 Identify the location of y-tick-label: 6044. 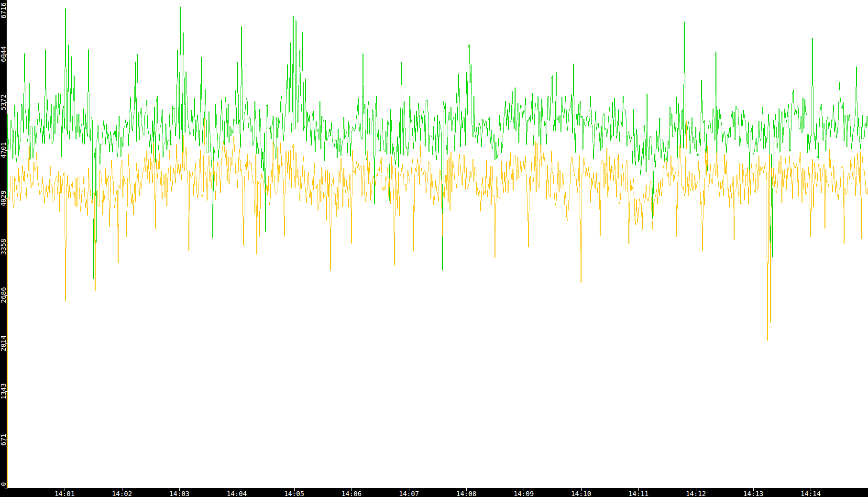
(3, 54).